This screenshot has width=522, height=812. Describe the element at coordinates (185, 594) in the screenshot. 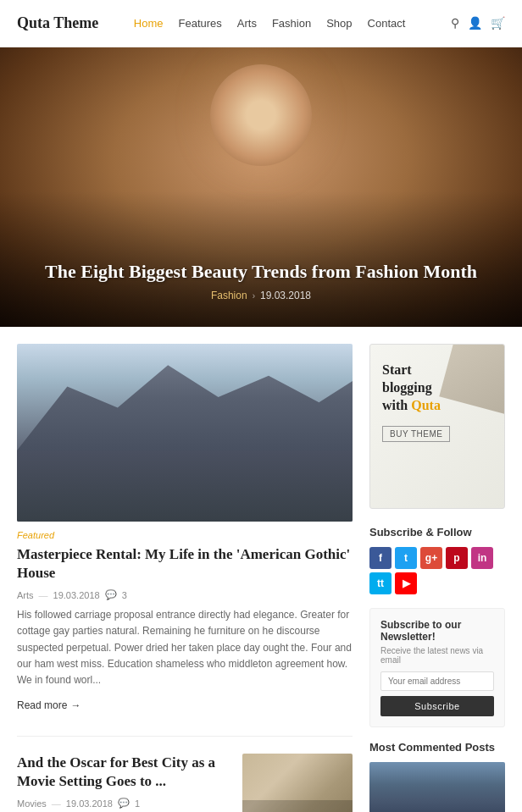

I see `article-1-meta: Arts — 19.03.2018 💬 3` at that location.